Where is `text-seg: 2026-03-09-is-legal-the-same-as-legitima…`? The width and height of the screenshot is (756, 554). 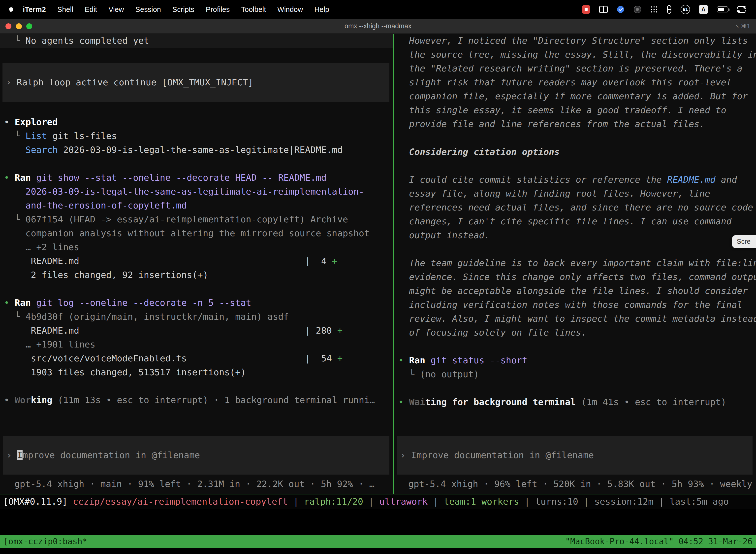
text-seg: 2026-03-09-is-legal-the-same-as-legitima… is located at coordinates (184, 191).